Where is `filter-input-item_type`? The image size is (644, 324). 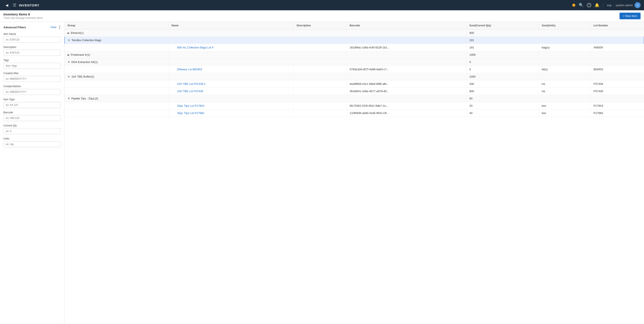
filter-input-item_type is located at coordinates (32, 105).